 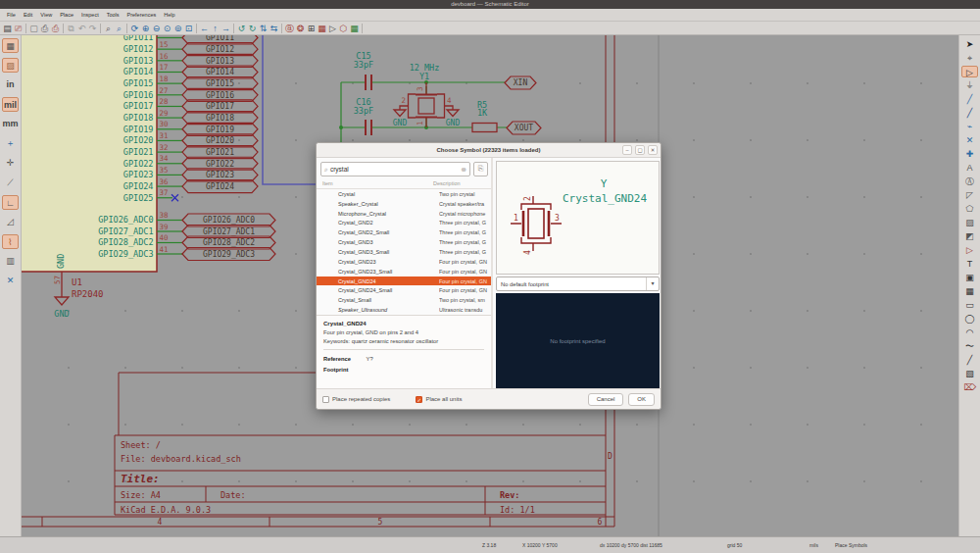 I want to click on dialog-close-button: ✕, so click(x=653, y=150).